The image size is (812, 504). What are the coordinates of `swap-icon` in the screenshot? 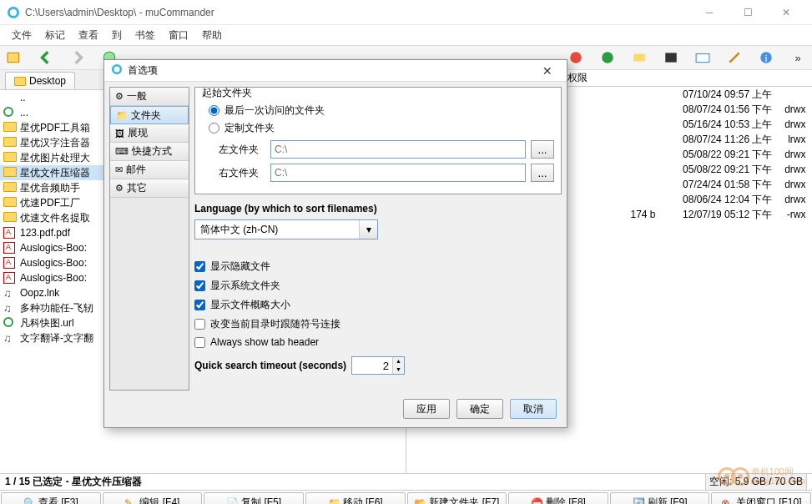 It's located at (639, 58).